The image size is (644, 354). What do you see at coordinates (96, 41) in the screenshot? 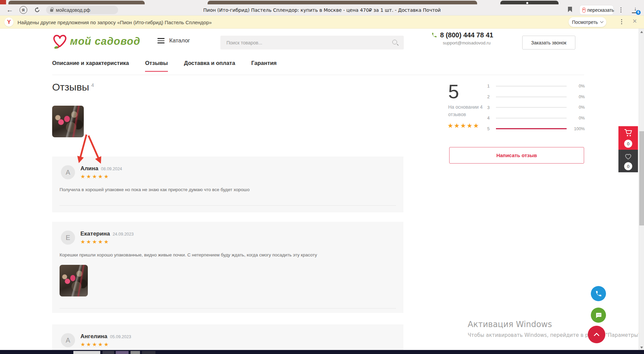
I see `site-logo: мой садовод` at bounding box center [96, 41].